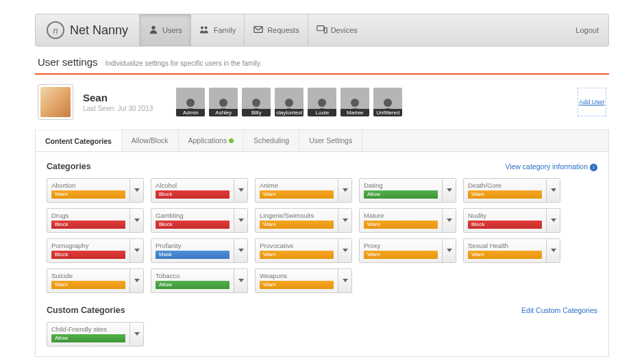 This screenshot has height=363, width=644. Describe the element at coordinates (408, 190) in the screenshot. I see `category-card: DatingAllow` at that location.